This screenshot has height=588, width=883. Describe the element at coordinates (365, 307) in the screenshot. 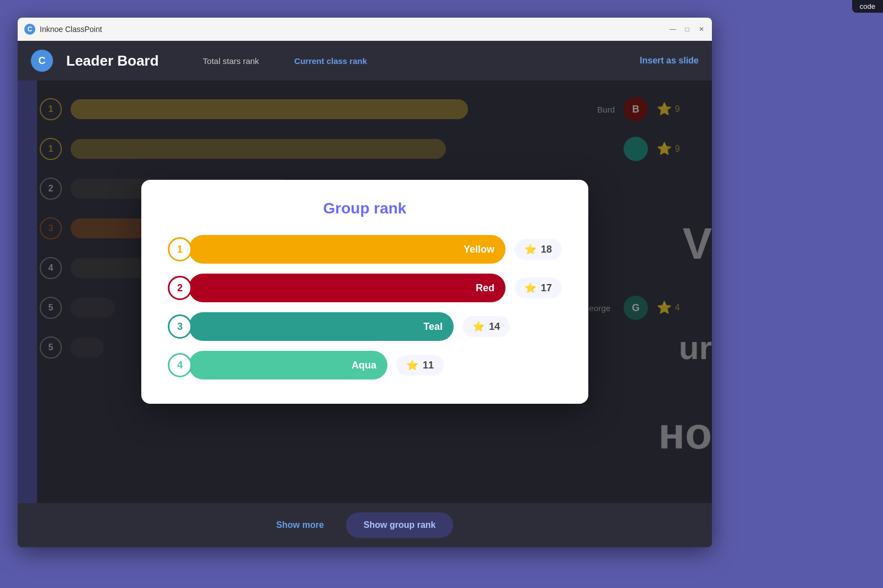

I see `group-rank-rows: 1 Yellow ⭐ 18 2 Red` at that location.